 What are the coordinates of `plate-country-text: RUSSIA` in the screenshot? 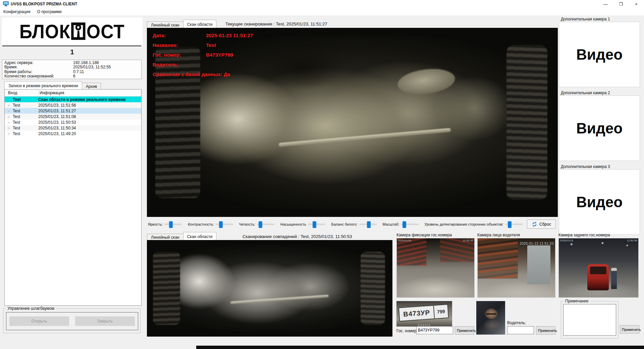 It's located at (424, 325).